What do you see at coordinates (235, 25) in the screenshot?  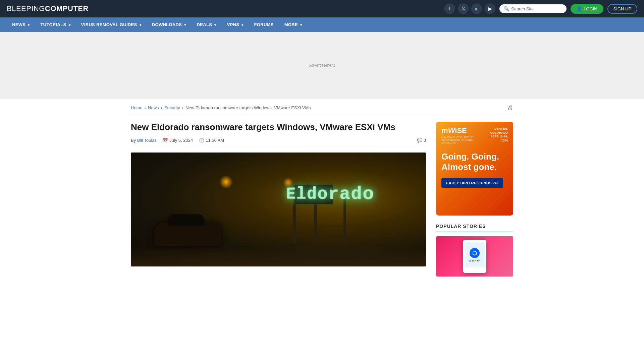 I see `nav-vpns: VPNS ▾` at bounding box center [235, 25].